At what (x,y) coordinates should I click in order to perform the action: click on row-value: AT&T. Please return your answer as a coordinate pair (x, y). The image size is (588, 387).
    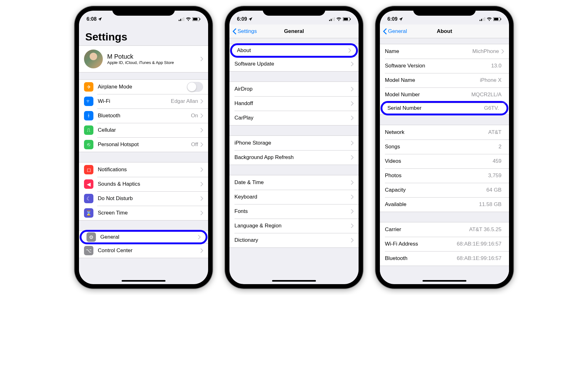
    Looking at the image, I should click on (495, 132).